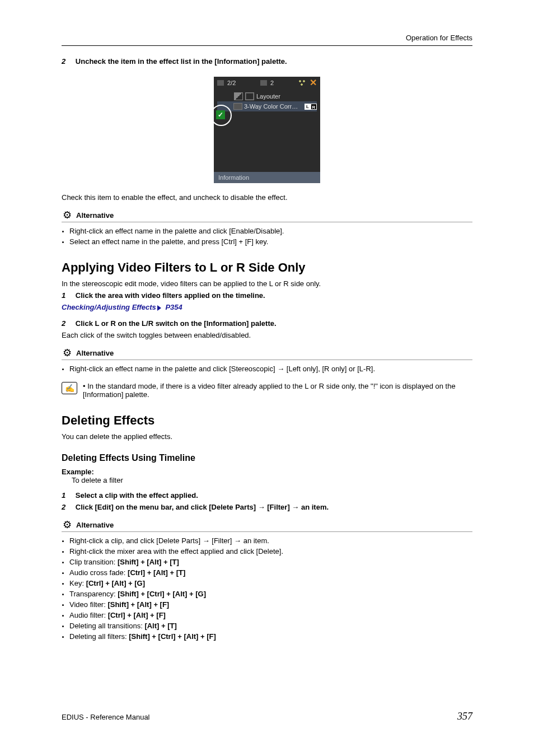  I want to click on step-text: Click the area with video filters applie…, so click(170, 296).